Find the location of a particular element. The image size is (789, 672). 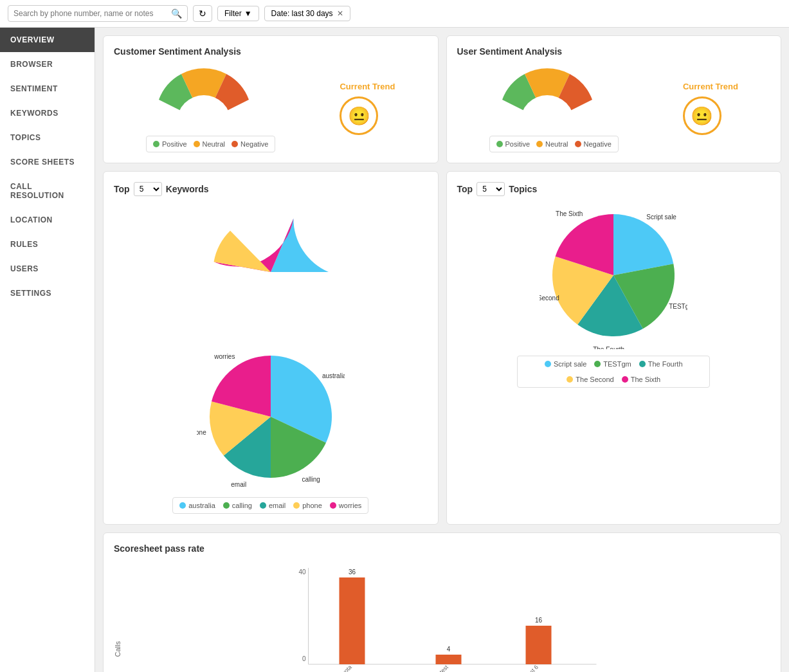

sidebar-item-callresolution: CALL RESOLUTION is located at coordinates (48, 191).